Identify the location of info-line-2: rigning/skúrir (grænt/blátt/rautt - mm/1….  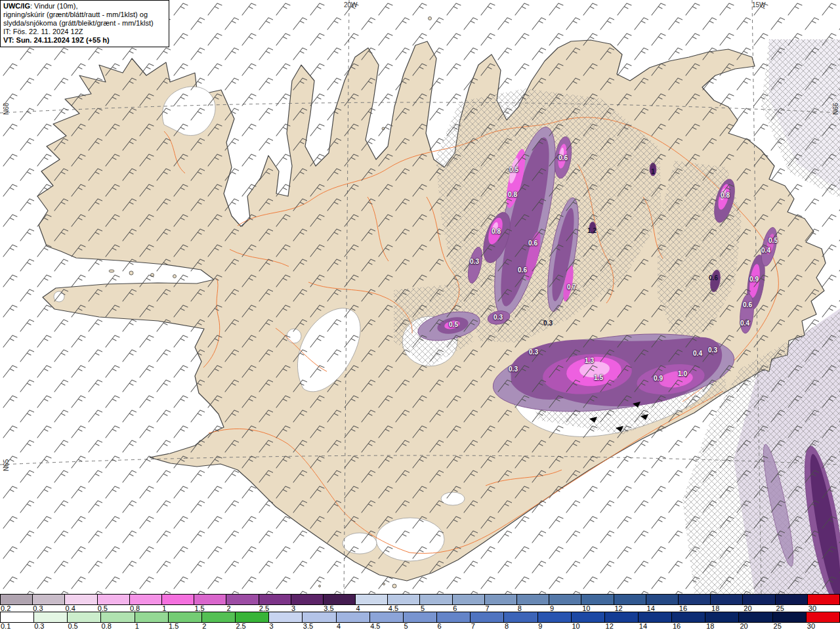
(85, 14).